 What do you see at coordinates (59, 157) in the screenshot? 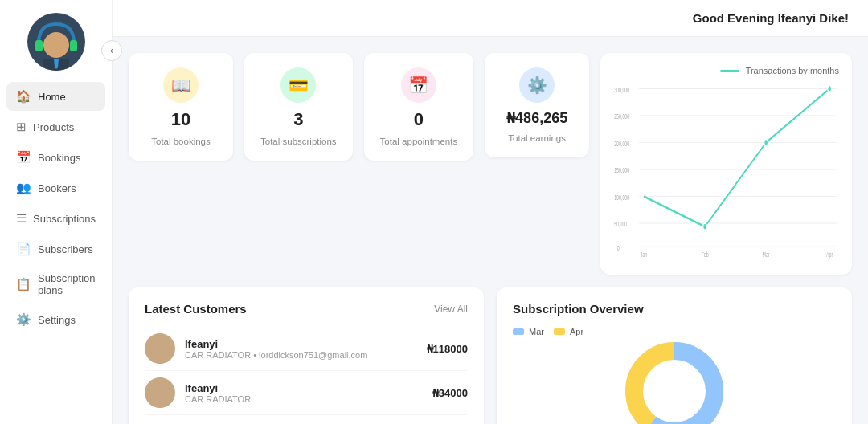
I see `sidebar-item-bookings-label: Bookings` at bounding box center [59, 157].